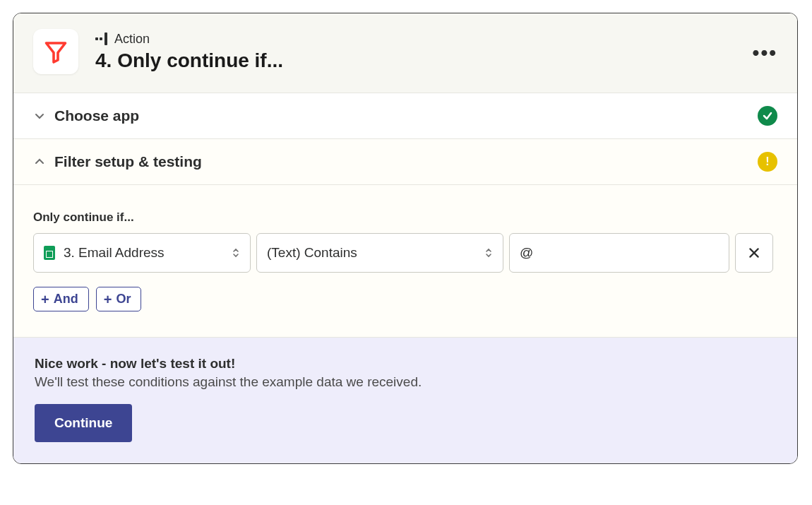 This screenshot has width=812, height=505. Describe the element at coordinates (768, 162) in the screenshot. I see `status-warning-icon: !` at that location.